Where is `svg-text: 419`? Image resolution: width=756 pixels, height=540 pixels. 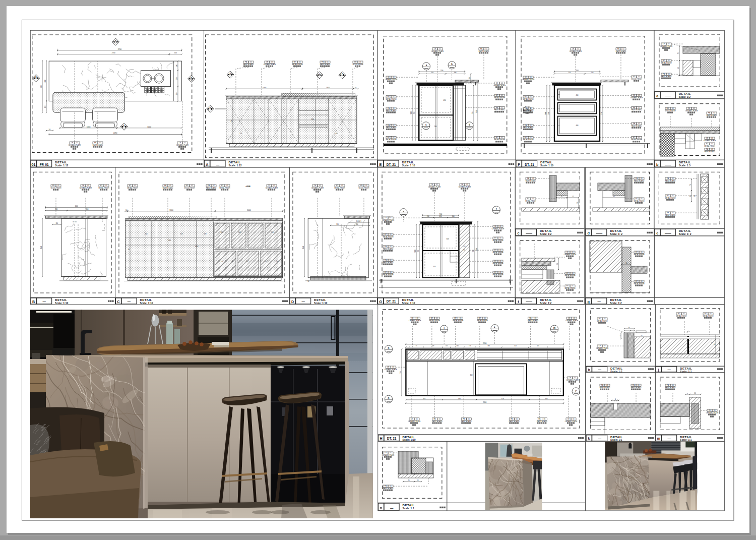
svg-text: 419 is located at coordinates (181, 234).